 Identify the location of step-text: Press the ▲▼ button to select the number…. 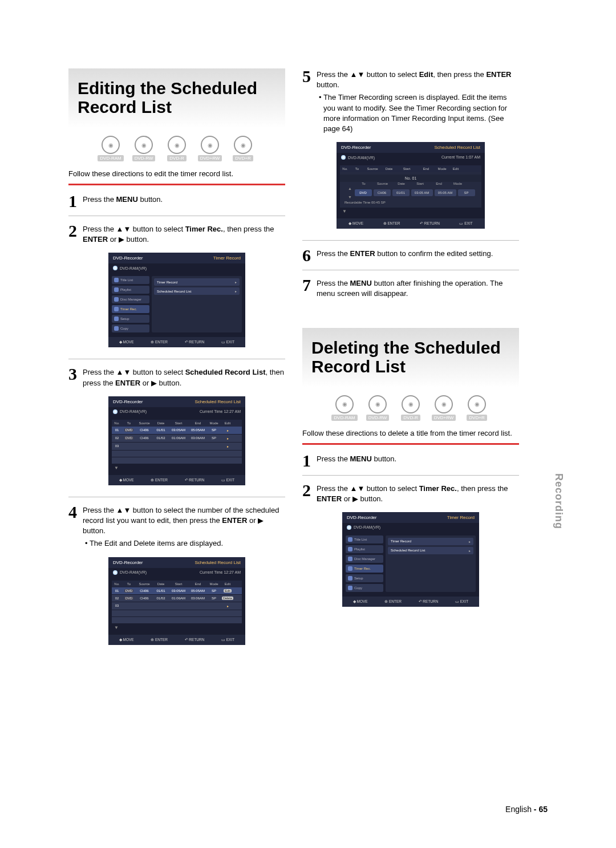
(184, 527).